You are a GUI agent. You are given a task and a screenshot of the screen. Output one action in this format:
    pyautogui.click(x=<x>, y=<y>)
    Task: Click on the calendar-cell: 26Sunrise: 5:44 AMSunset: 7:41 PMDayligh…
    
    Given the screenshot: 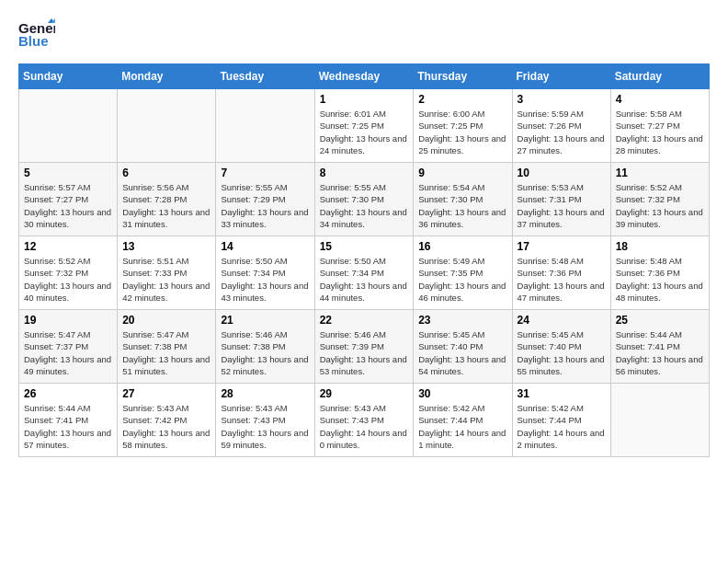 What is the action you would take?
    pyautogui.click(x=68, y=420)
    